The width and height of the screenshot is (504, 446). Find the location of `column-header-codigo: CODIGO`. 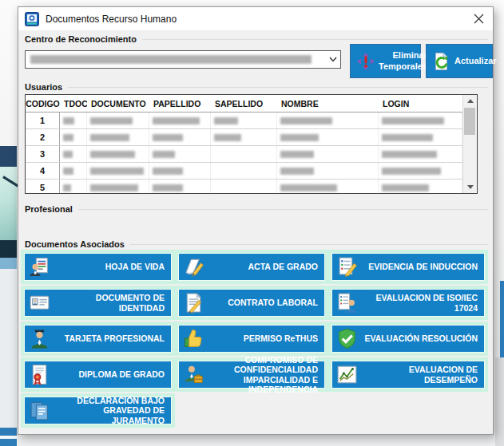

column-header-codigo: CODIGO is located at coordinates (43, 104).